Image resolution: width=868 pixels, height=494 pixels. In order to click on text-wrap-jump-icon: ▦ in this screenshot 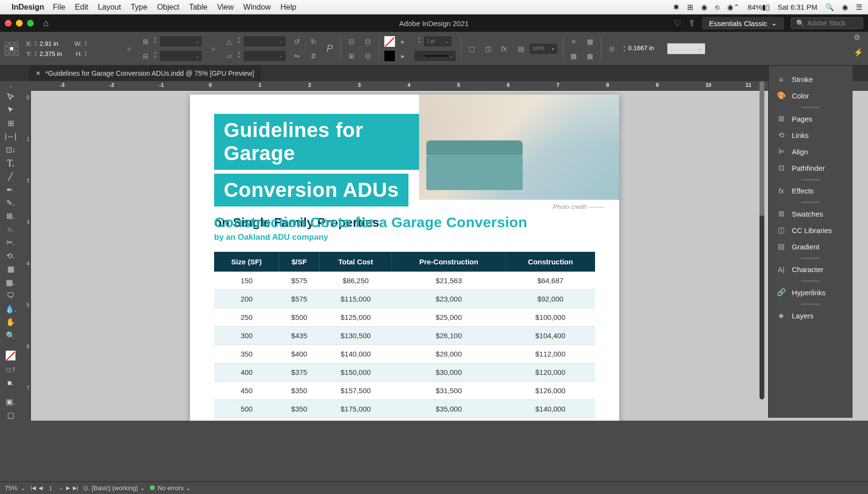, I will do `click(590, 56)`.